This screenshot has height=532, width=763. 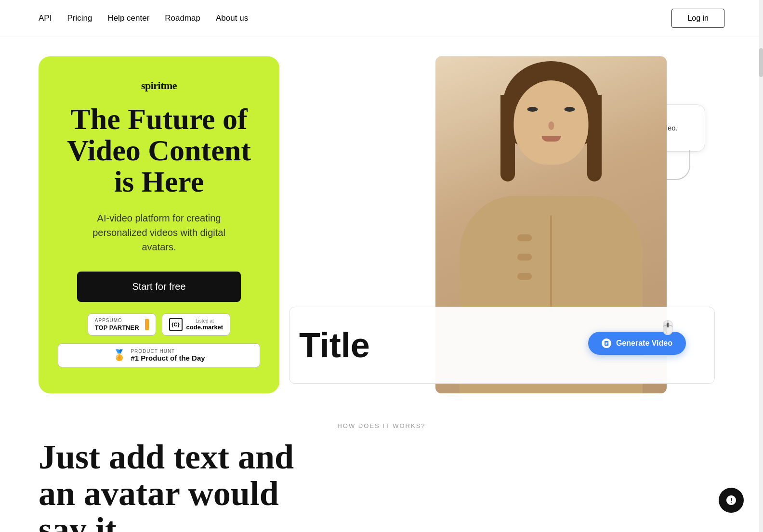 I want to click on avatar-hair-side-right, so click(x=594, y=138).